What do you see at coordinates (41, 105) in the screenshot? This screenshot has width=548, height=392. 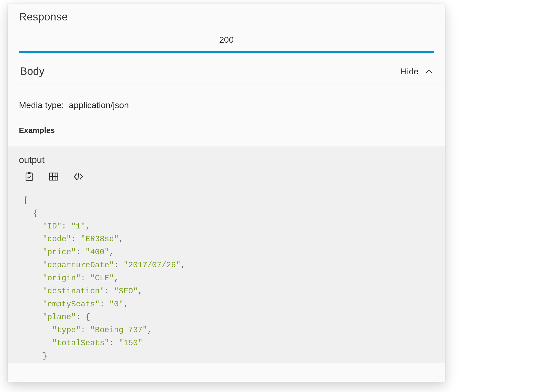 I see `media-type-label: Media type:` at bounding box center [41, 105].